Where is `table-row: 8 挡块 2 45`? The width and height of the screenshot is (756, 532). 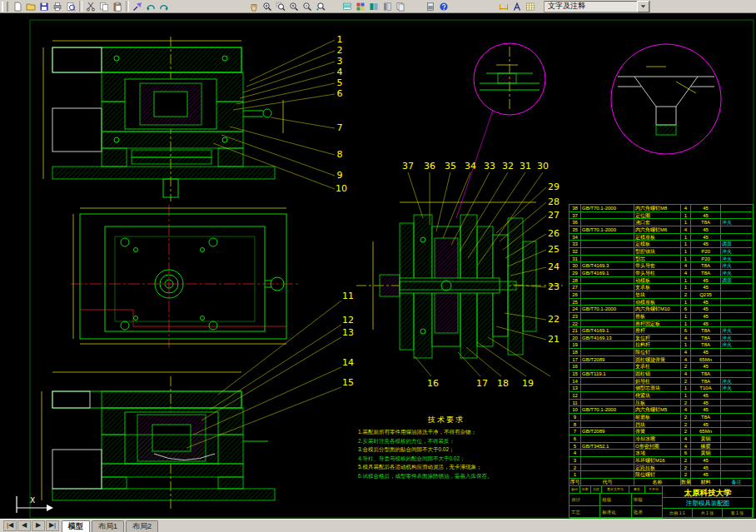 table-row: 8 挡块 2 45 is located at coordinates (661, 425).